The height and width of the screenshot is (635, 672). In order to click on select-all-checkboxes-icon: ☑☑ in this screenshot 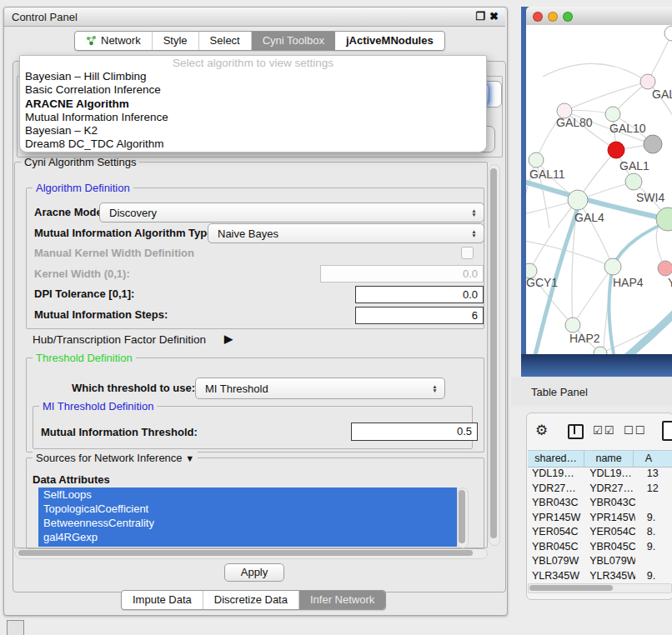, I will do `click(604, 430)`.